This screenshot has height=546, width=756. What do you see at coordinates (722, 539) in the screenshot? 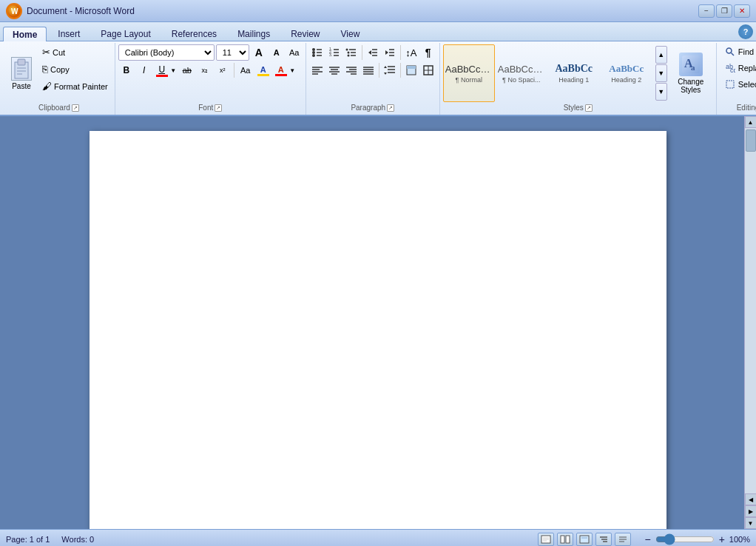
I see `zoom-in-button: +` at bounding box center [722, 539].